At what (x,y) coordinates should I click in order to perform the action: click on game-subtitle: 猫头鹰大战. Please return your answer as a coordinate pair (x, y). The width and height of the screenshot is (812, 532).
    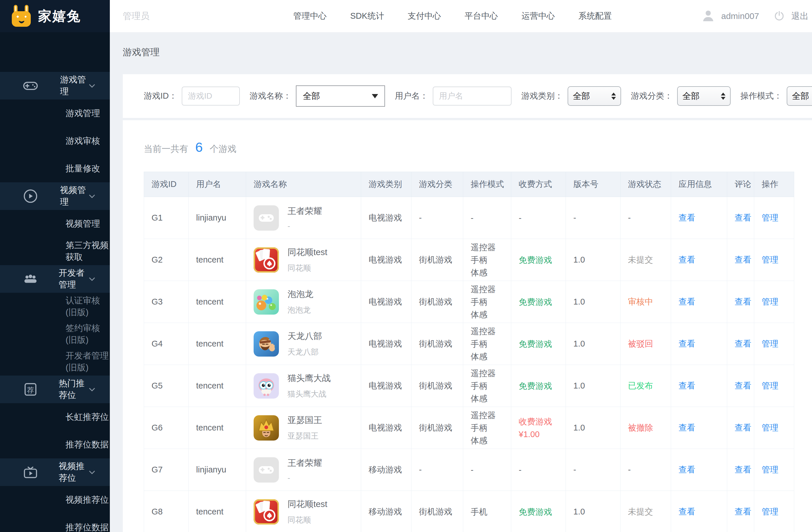
    Looking at the image, I should click on (309, 394).